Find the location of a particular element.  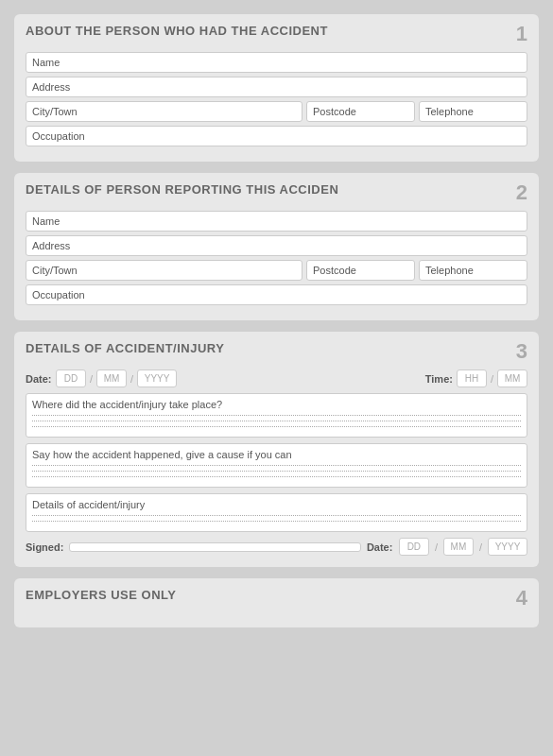

address-field-1: Address is located at coordinates (276, 87).